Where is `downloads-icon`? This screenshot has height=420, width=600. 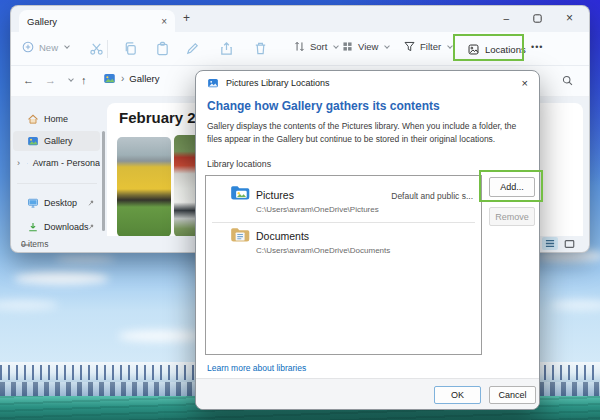
downloads-icon is located at coordinates (33, 227).